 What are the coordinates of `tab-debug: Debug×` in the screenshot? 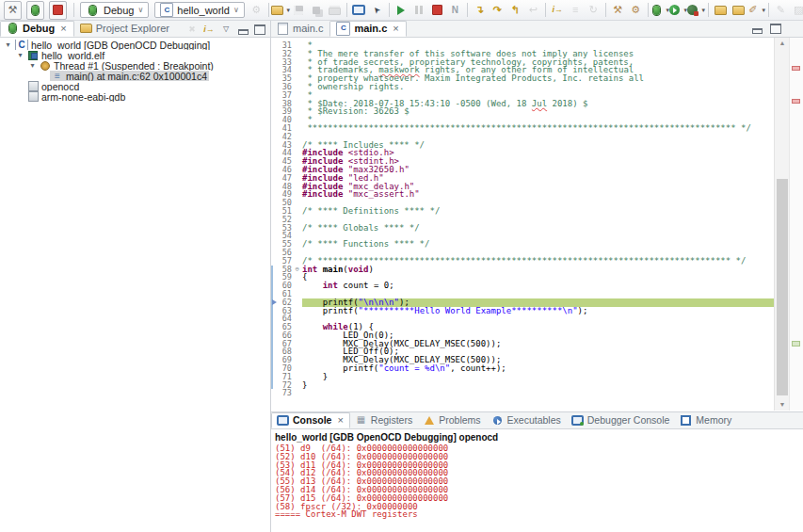 It's located at (38, 28).